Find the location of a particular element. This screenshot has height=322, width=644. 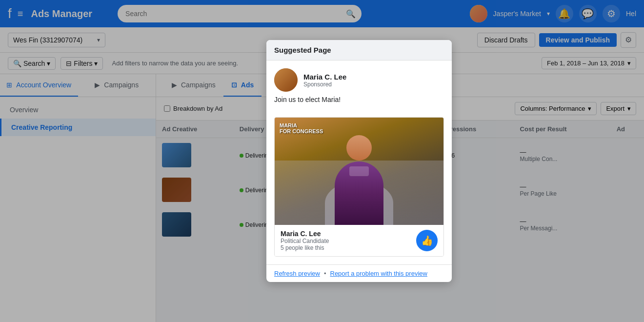

like-icon: 👍 is located at coordinates (427, 241).